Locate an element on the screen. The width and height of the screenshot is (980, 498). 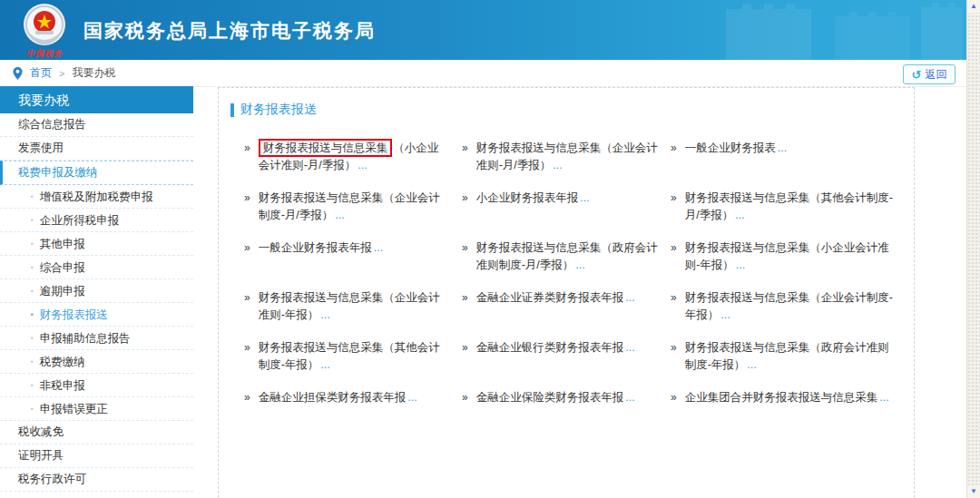
section-title: 财务报表报送 is located at coordinates (279, 110).